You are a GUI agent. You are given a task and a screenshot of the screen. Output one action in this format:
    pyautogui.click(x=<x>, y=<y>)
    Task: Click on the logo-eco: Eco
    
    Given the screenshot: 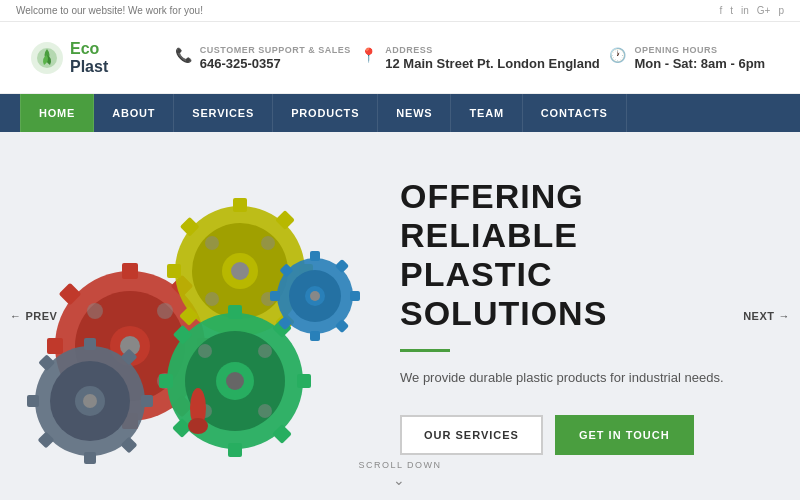 What is the action you would take?
    pyautogui.click(x=89, y=49)
    